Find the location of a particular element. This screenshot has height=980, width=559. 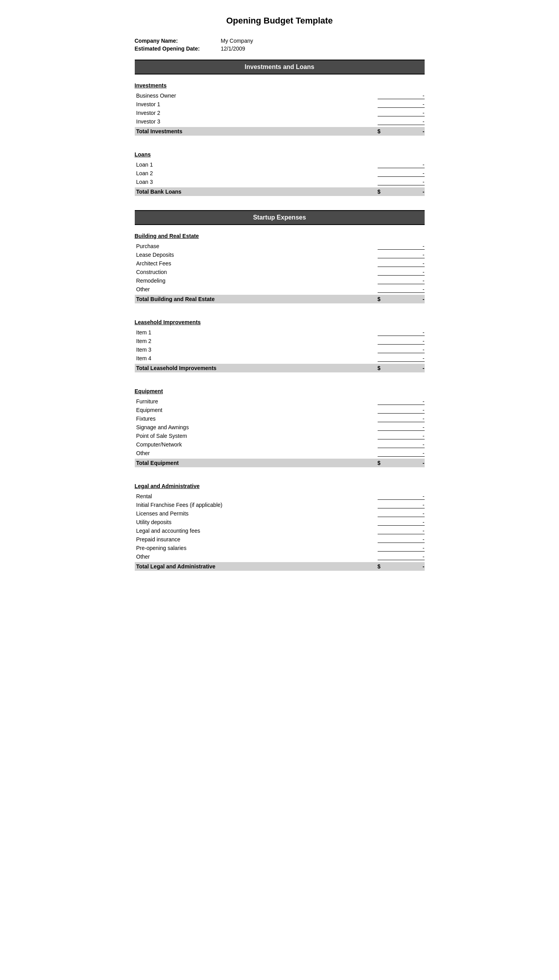

leasehold-item3-row: Item 3 - is located at coordinates (280, 350).